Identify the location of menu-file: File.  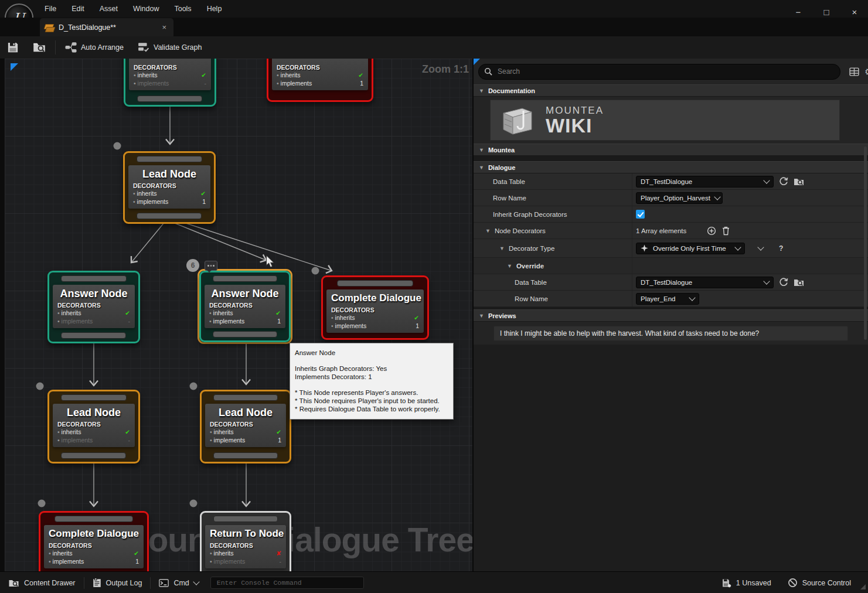
(50, 9).